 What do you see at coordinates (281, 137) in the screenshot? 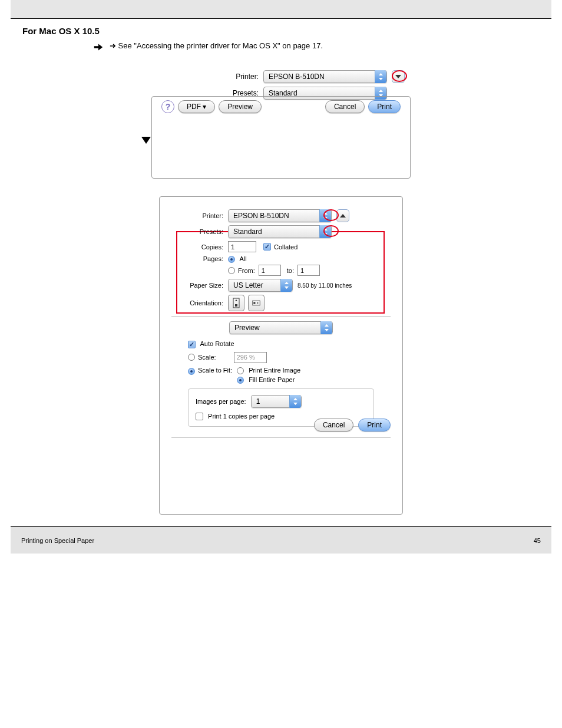
I see `print-dialog-collapsed: ? PDF ▾ Preview Cancel Print` at bounding box center [281, 137].